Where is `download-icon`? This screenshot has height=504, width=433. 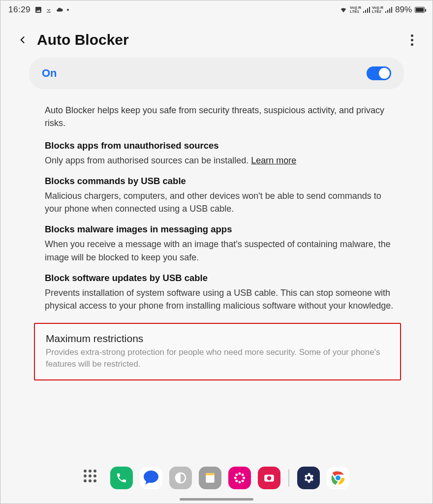
download-icon is located at coordinates (49, 10).